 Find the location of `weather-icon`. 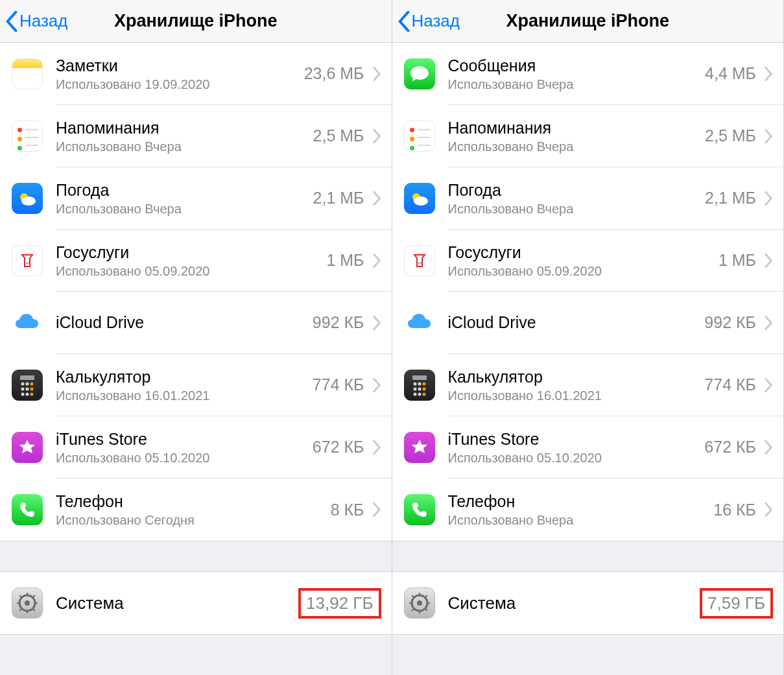

weather-icon is located at coordinates (420, 198).